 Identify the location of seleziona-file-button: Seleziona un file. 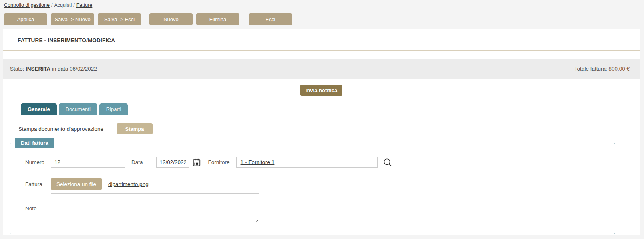
(76, 184).